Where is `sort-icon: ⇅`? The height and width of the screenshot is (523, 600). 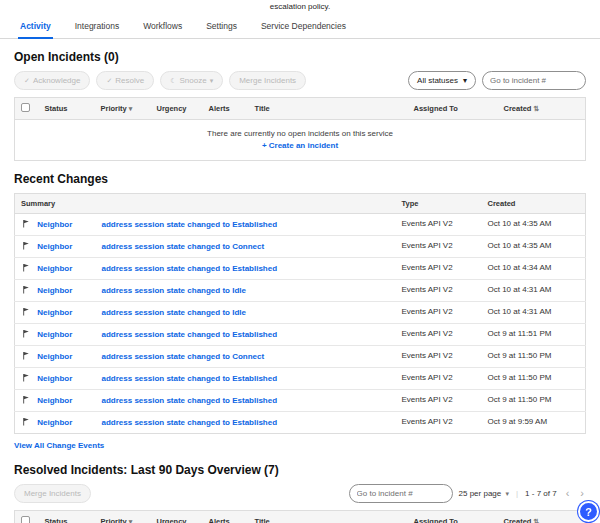
sort-icon: ⇅ is located at coordinates (536, 520).